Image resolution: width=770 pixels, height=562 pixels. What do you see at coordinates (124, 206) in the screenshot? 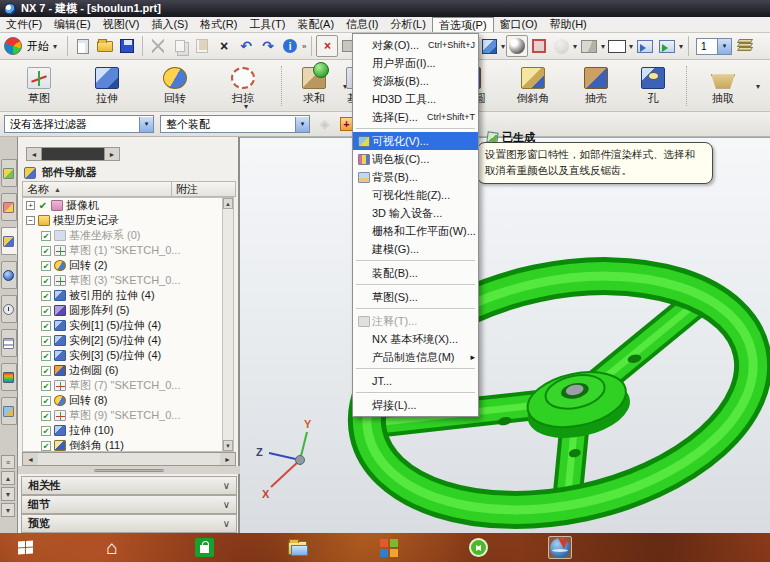
I see `tree-item-camera: + ✔ 摄像机` at bounding box center [124, 206].